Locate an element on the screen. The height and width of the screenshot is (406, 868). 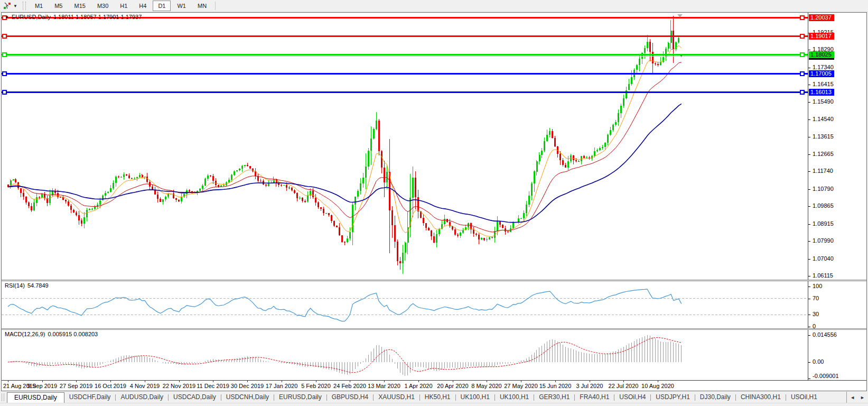
chart-tab-usoil-h4: USOil,H4 is located at coordinates (632, 398).